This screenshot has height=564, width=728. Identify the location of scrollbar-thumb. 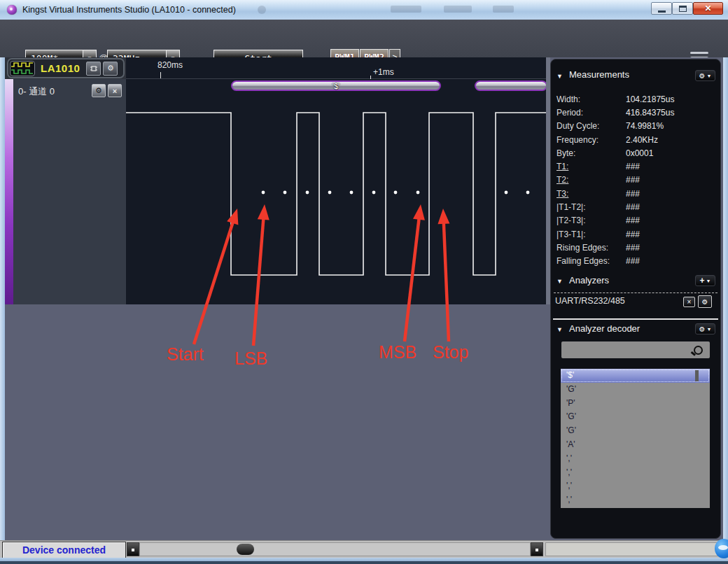
(245, 549).